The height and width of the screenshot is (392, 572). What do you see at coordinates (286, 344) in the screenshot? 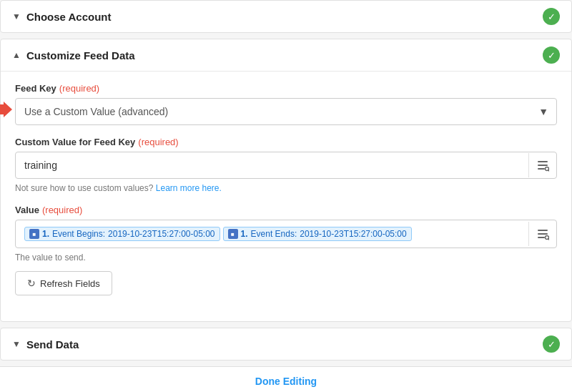
I see `send-data-section: ▼ Send Data ✓` at bounding box center [286, 344].